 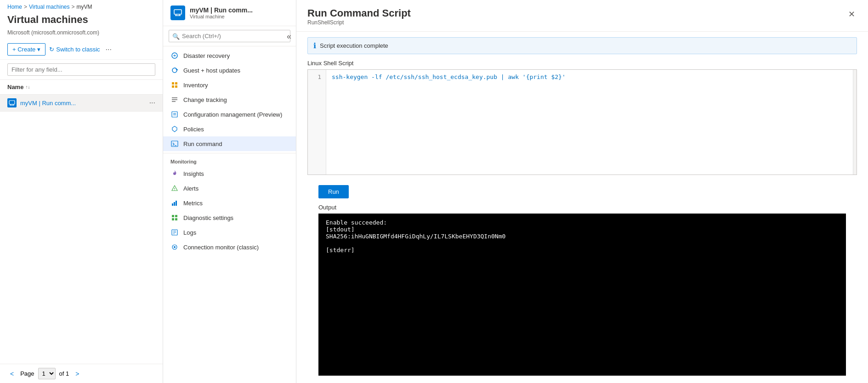 I want to click on page-label: Page, so click(x=27, y=374).